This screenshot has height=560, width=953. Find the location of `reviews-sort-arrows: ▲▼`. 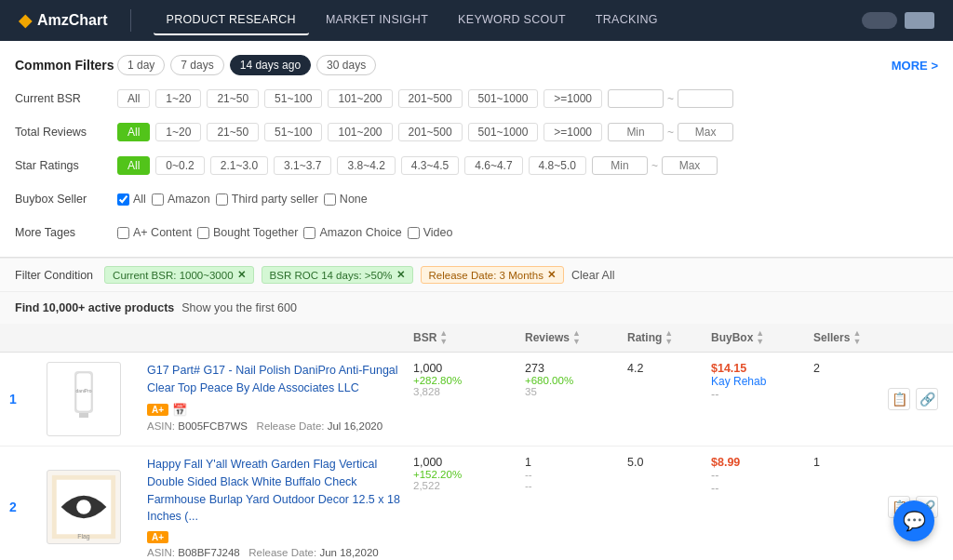

reviews-sort-arrows: ▲▼ is located at coordinates (577, 338).